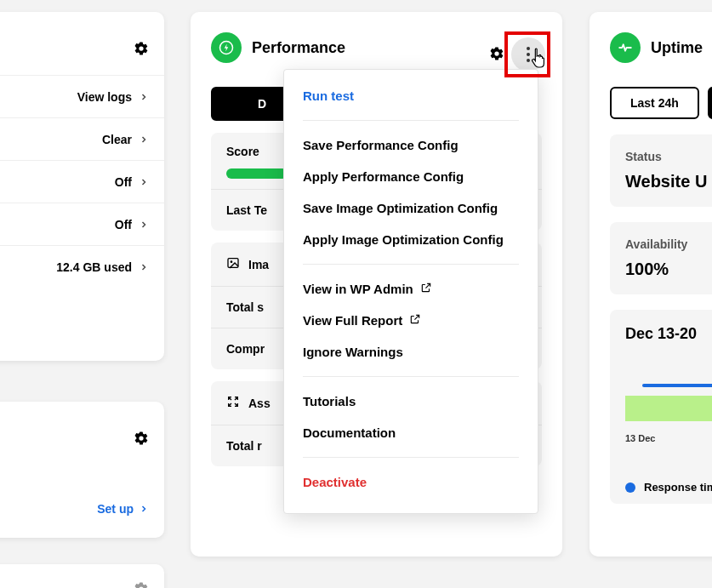 This screenshot has width=712, height=588. What do you see at coordinates (328, 95) in the screenshot?
I see `menu-item-label: Run test` at bounding box center [328, 95].